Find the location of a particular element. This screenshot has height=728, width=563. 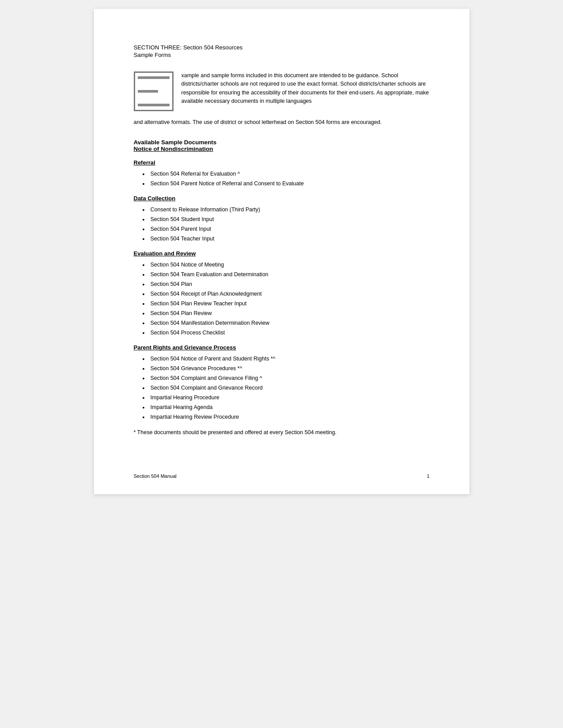

footer-page-number: 1 is located at coordinates (428, 476).